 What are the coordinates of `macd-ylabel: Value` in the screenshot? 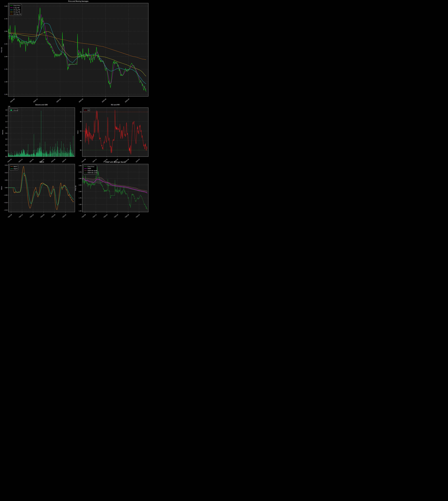 It's located at (1, 188).